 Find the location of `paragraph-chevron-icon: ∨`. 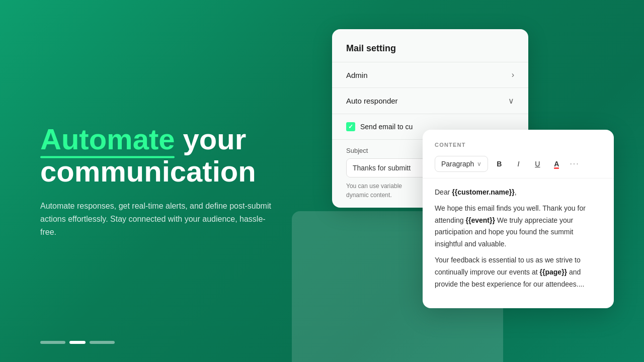

paragraph-chevron-icon: ∨ is located at coordinates (479, 164).